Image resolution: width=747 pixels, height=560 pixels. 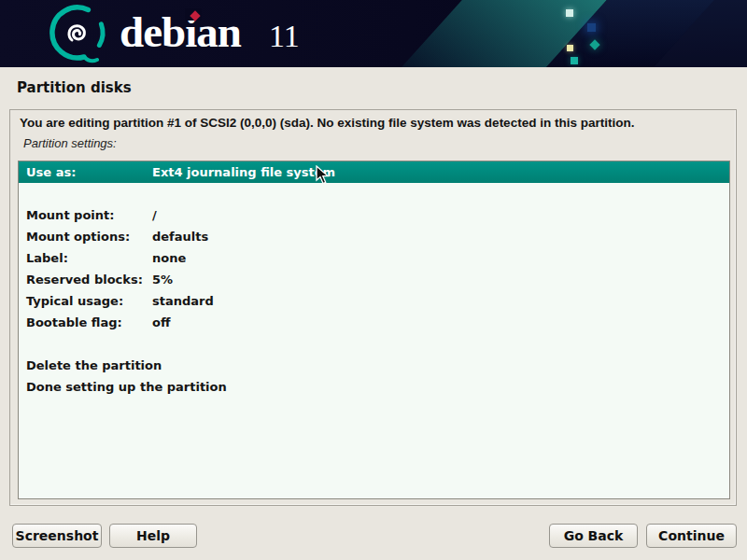 What do you see at coordinates (57, 536) in the screenshot?
I see `screenshot-button: Screenshot` at bounding box center [57, 536].